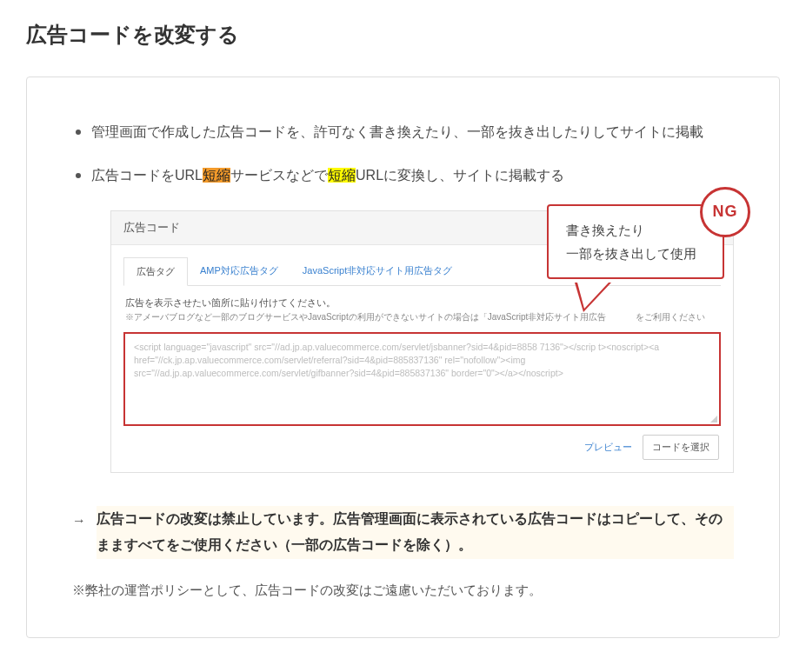 This screenshot has width=806, height=672. I want to click on panel-footer: プレビュー コードを選択, so click(423, 443).